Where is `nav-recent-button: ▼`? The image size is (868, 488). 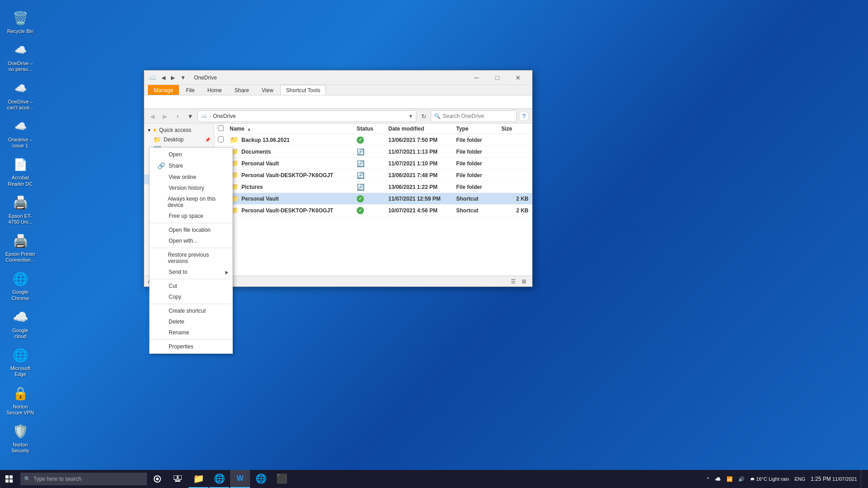
nav-recent-button: ▼ is located at coordinates (190, 116).